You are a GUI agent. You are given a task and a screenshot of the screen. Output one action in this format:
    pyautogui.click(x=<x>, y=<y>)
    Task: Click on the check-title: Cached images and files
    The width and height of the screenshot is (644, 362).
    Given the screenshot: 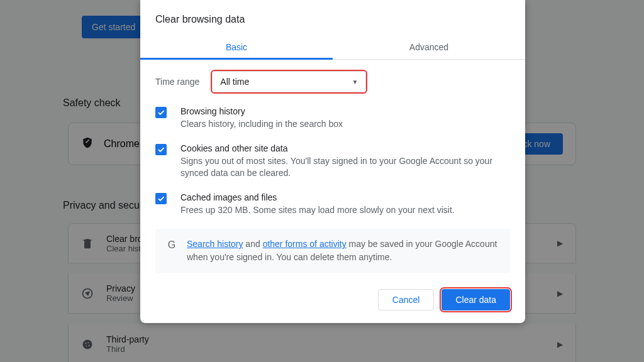 What is the action you would take?
    pyautogui.click(x=345, y=197)
    